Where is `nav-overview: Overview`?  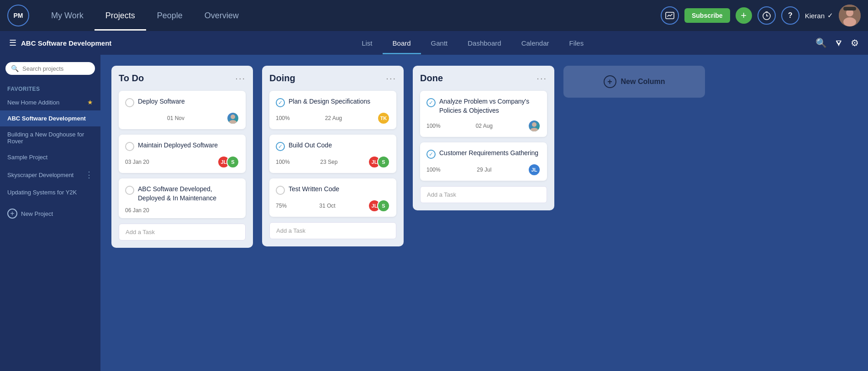 nav-overview: Overview is located at coordinates (222, 16).